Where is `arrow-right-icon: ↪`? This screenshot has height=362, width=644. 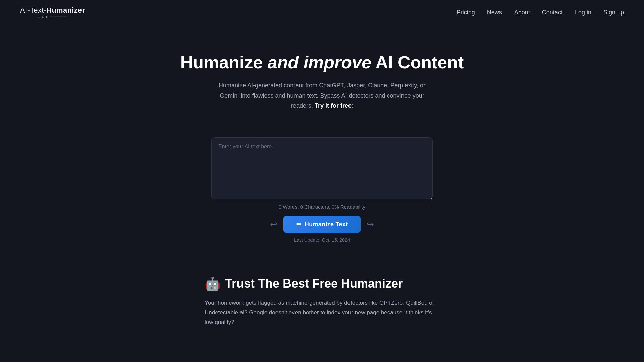 arrow-right-icon: ↪ is located at coordinates (370, 225).